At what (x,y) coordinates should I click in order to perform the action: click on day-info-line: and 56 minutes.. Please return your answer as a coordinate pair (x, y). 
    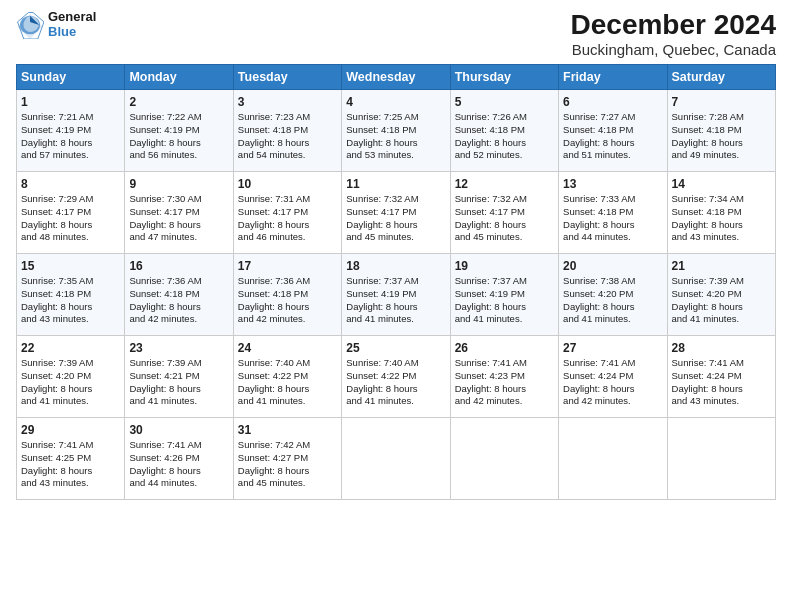
    Looking at the image, I should click on (178, 156).